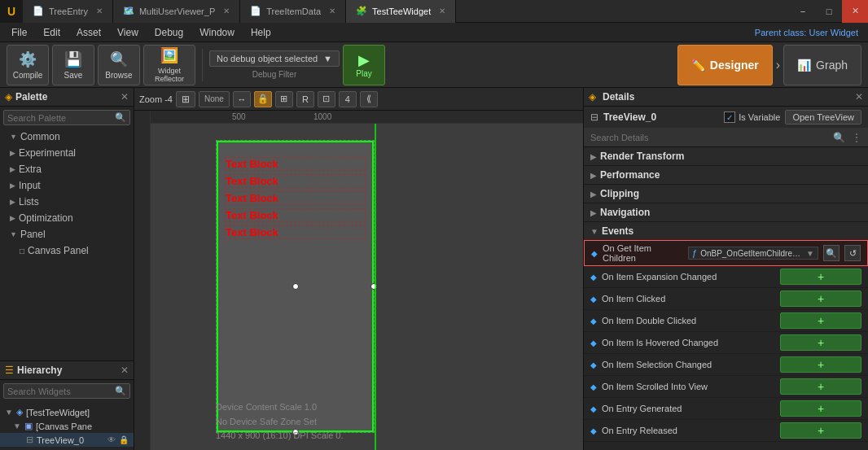 This screenshot has height=450, width=868. Describe the element at coordinates (823, 117) in the screenshot. I see `open-treeview-button: Open TreeView` at that location.